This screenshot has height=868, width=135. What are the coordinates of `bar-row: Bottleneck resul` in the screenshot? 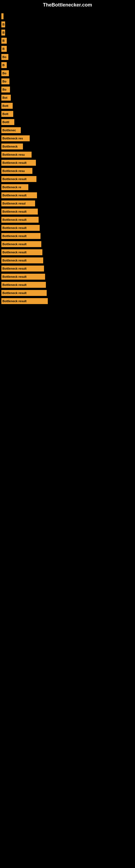 It's located at (68, 204).